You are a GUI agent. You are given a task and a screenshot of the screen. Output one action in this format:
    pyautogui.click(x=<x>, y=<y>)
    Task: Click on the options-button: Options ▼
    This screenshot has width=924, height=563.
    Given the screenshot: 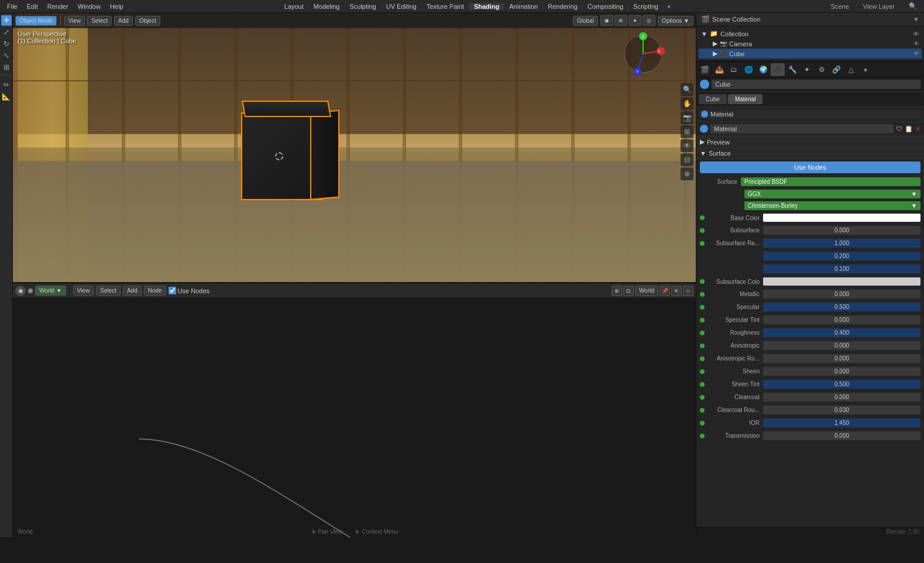 What is the action you would take?
    pyautogui.click(x=675, y=21)
    